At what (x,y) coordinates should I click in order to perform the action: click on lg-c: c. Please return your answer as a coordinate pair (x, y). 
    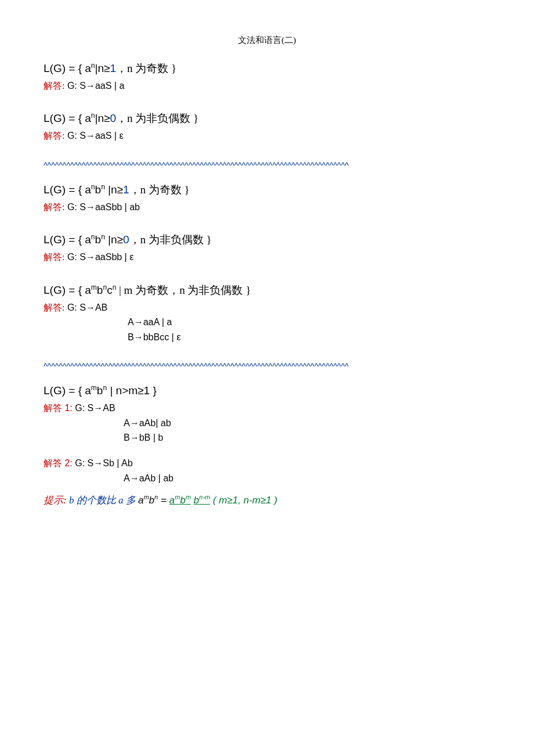
    Looking at the image, I should click on (110, 290).